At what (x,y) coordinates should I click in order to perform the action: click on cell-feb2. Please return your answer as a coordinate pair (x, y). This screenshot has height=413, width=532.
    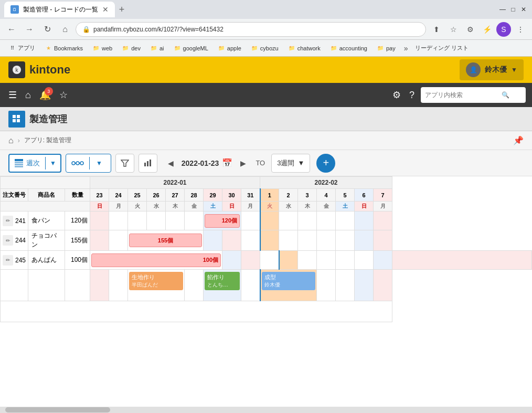
    Looking at the image, I should click on (307, 260).